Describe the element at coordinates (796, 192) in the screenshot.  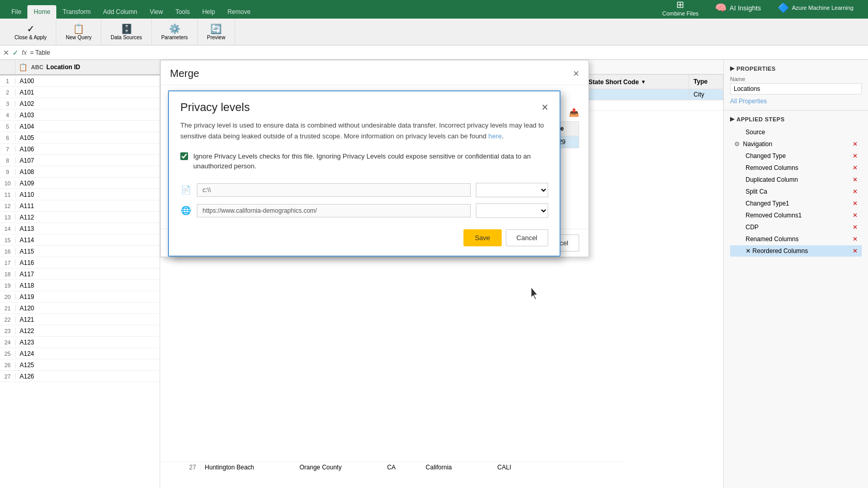
I see `steps-list: Source⚙Navigation✕Changed Type✕Removed C…` at that location.